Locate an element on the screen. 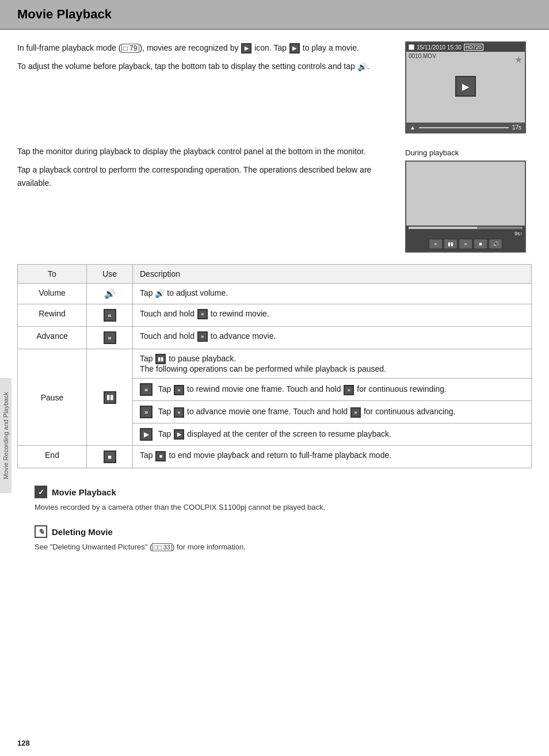 Image resolution: width=549 pixels, height=756 pixels. advance-icon: » is located at coordinates (110, 338).